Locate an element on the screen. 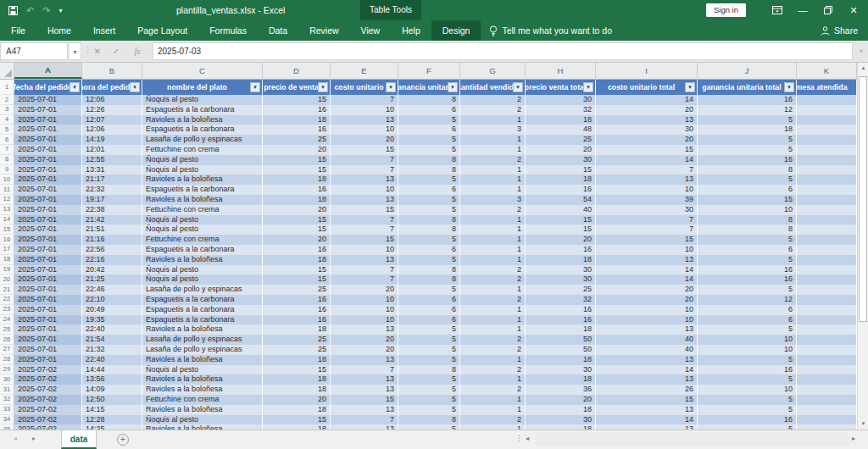  row-number: 8 is located at coordinates (7, 160).